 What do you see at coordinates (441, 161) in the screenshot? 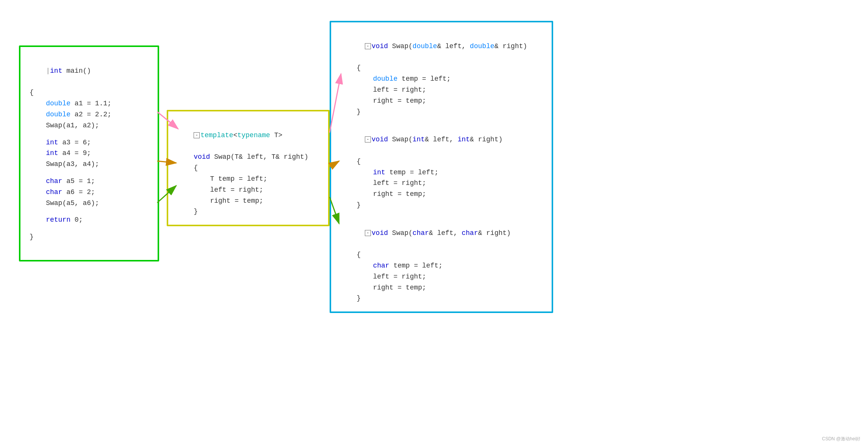
I see `blue-int-open: {` at bounding box center [441, 161].